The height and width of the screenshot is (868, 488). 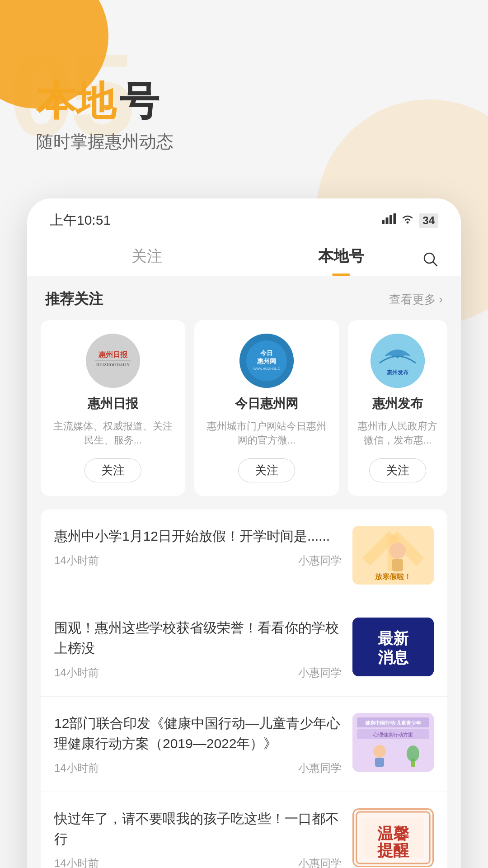 I want to click on section-title: 推荐关注, so click(x=74, y=299).